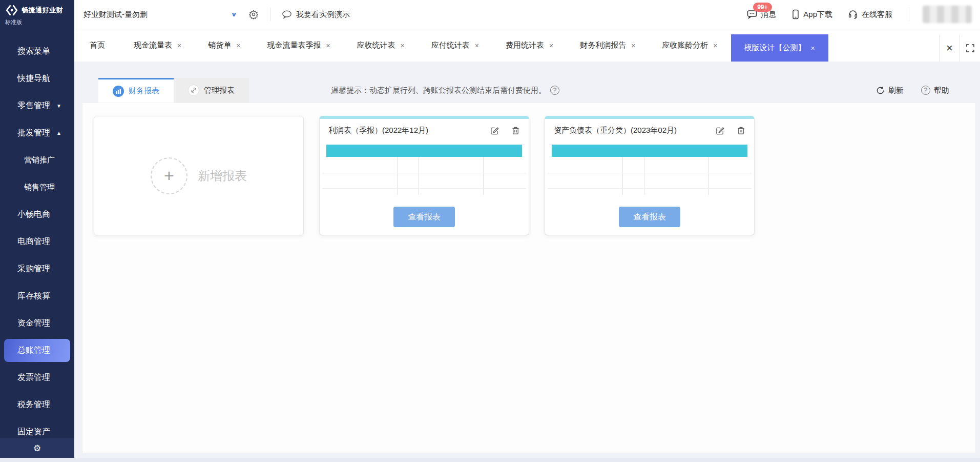 The width and height of the screenshot is (980, 462). I want to click on sidebar-item-sales-management: 销售管理, so click(37, 188).